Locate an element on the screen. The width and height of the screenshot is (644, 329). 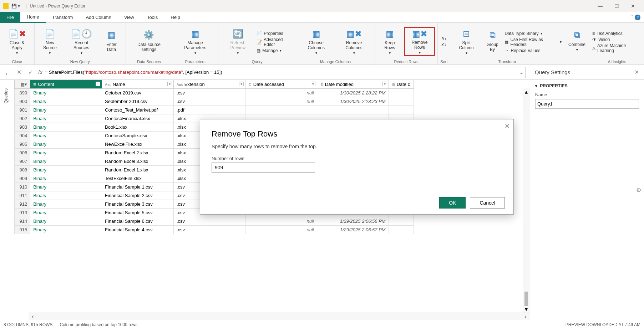
number-of-rows-input is located at coordinates (263, 168).